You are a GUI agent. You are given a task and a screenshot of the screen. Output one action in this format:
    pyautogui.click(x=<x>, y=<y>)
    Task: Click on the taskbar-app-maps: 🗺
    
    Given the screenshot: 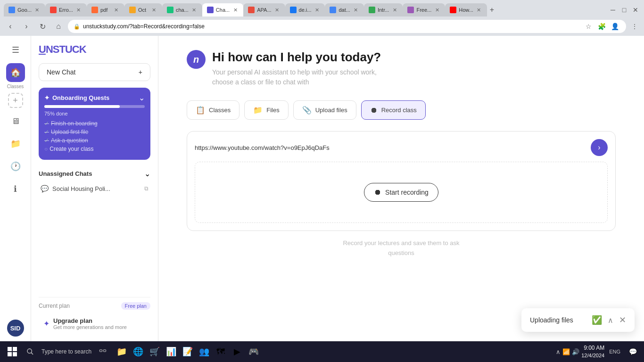 What is the action you would take?
    pyautogui.click(x=221, y=352)
    